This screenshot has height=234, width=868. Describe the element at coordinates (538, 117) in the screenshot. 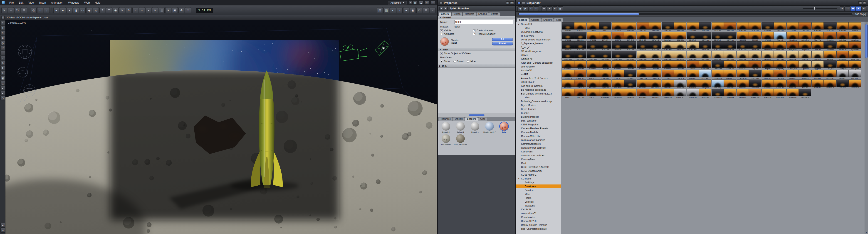

I see `tree-item: Building Images!` at that location.